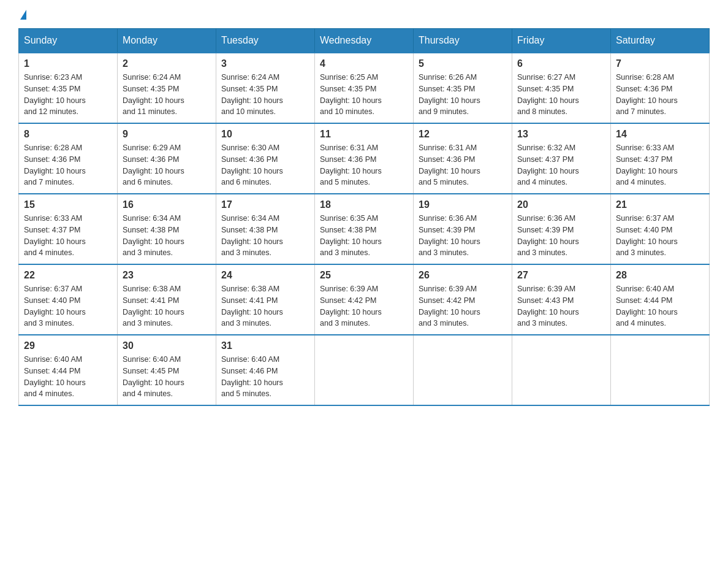 Image resolution: width=728 pixels, height=563 pixels. What do you see at coordinates (364, 299) in the screenshot?
I see `calendar-week-row: 22 Sunrise: 6:37 AM Sunset: 4:40 PM Dayl…` at bounding box center [364, 299].